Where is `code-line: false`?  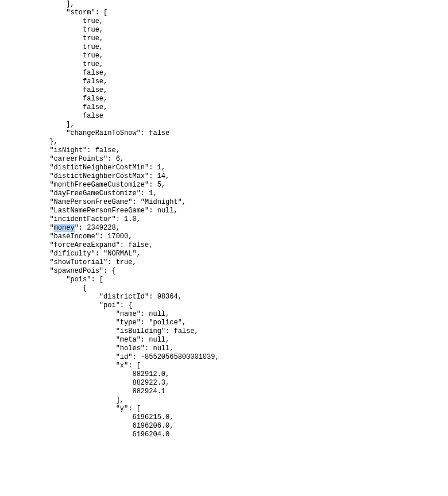
code-line: false is located at coordinates (52, 116).